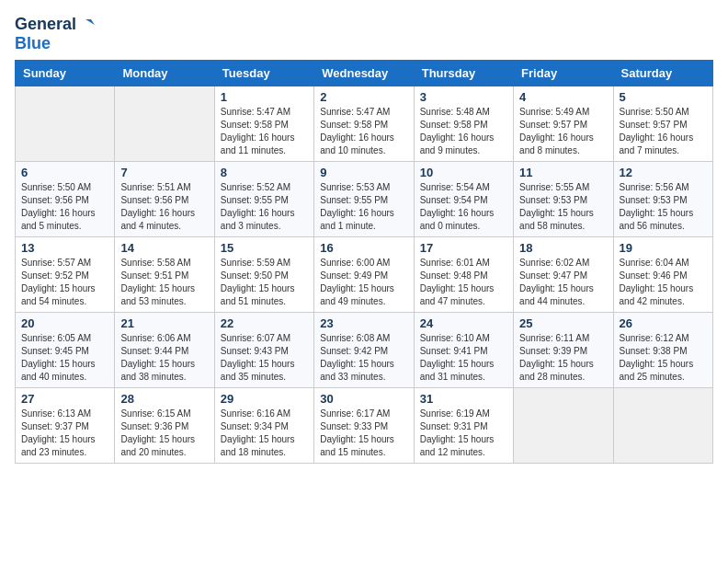 The image size is (728, 563). Describe the element at coordinates (364, 98) in the screenshot. I see `day-number: 2` at that location.